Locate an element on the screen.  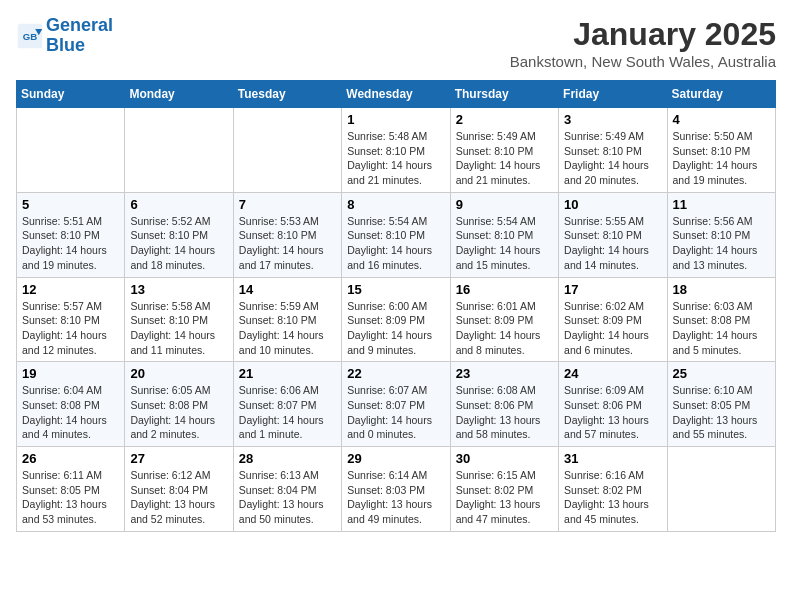
svg-text: GB is located at coordinates (30, 36).